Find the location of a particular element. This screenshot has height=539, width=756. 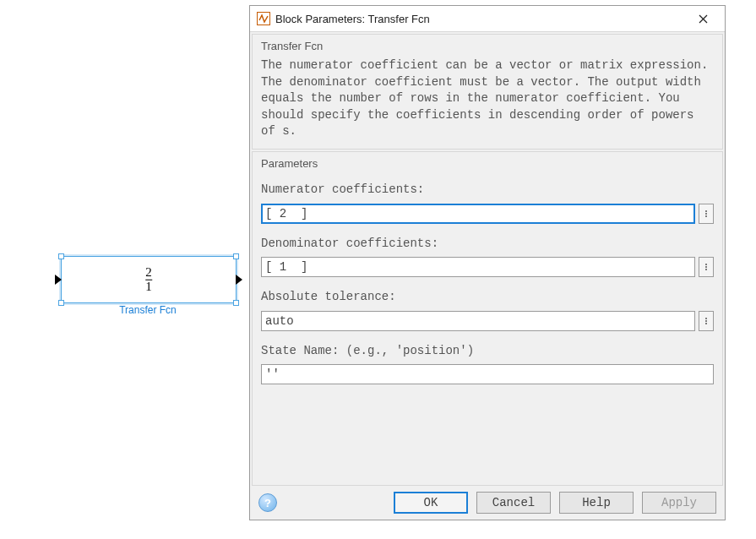

statename-input is located at coordinates (487, 374).